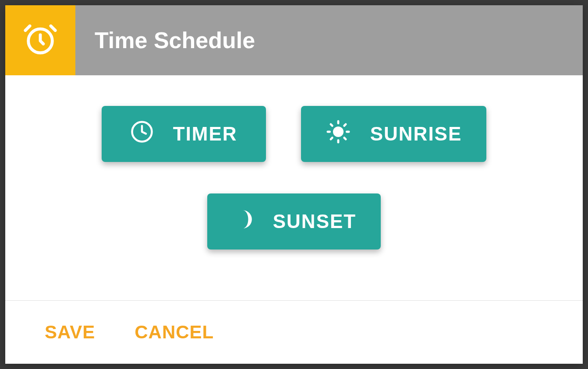 This screenshot has width=588, height=369. I want to click on moon-icon, so click(243, 221).